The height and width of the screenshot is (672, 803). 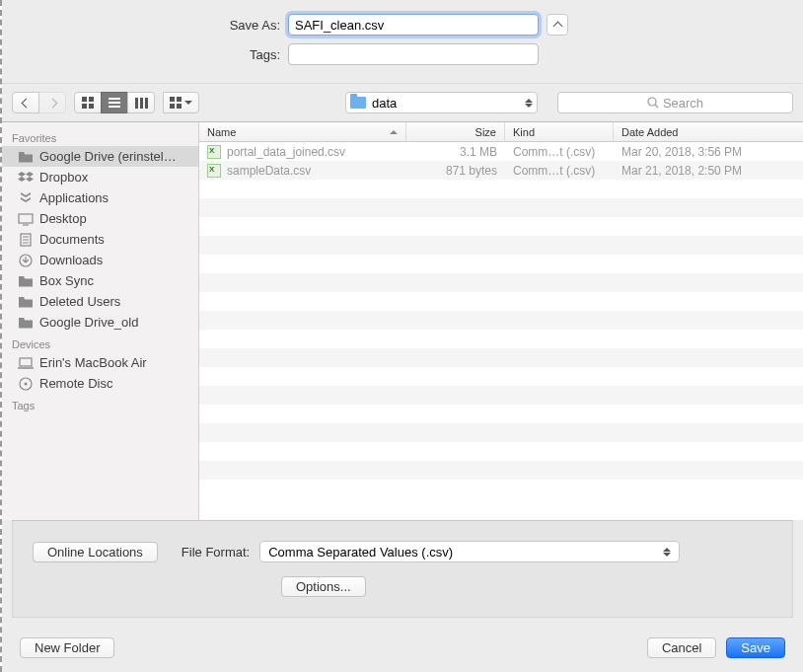 What do you see at coordinates (101, 322) in the screenshot?
I see `sidebar-item: Google Drive_old` at bounding box center [101, 322].